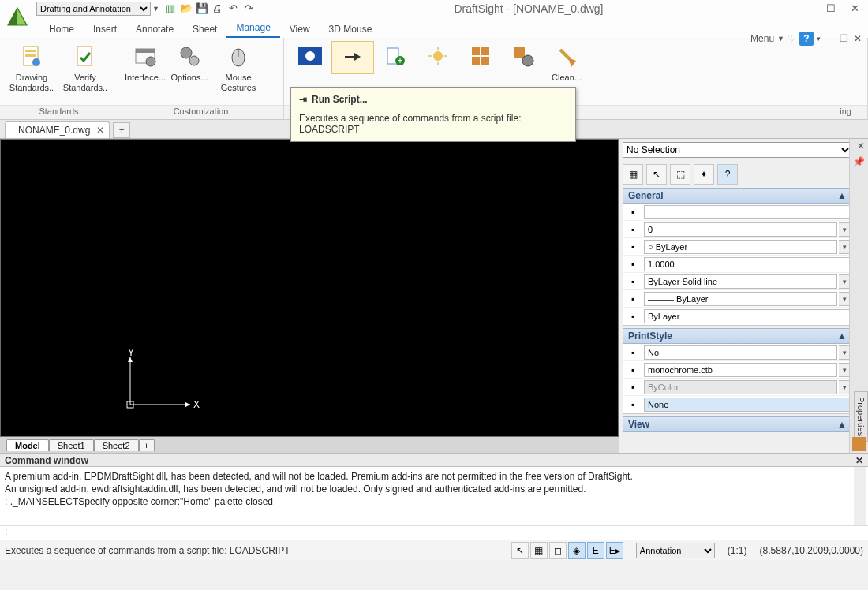 The width and height of the screenshot is (868, 590). I want to click on status-hint: Executes a sequence of commands from a s…, so click(147, 551).